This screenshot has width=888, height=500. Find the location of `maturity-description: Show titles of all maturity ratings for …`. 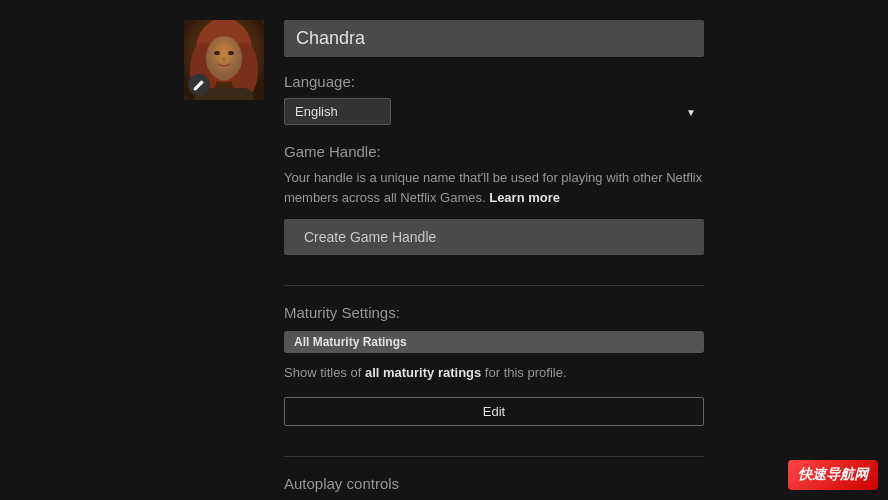

maturity-description: Show titles of all maturity ratings for … is located at coordinates (494, 373).